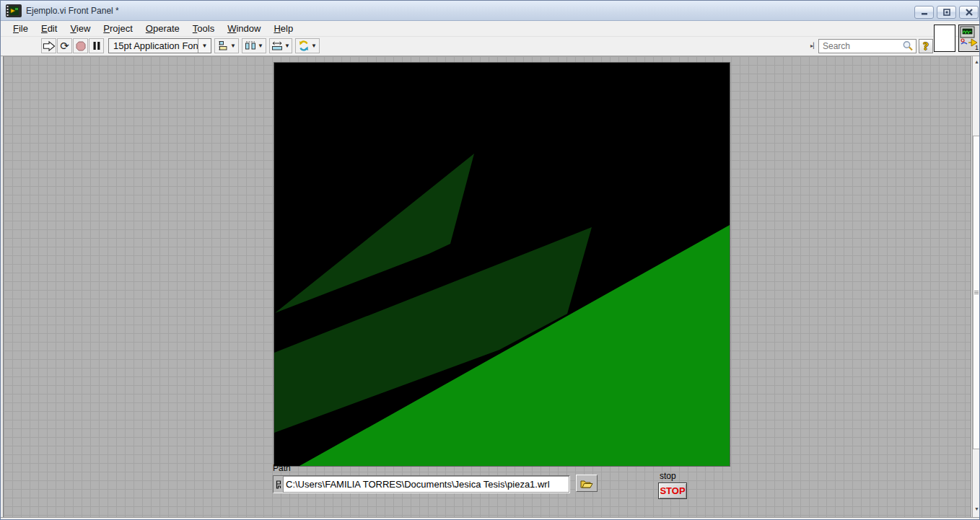 This screenshot has width=980, height=520. What do you see at coordinates (281, 46) in the screenshot?
I see `resize-objects-dropdown: ▼` at bounding box center [281, 46].